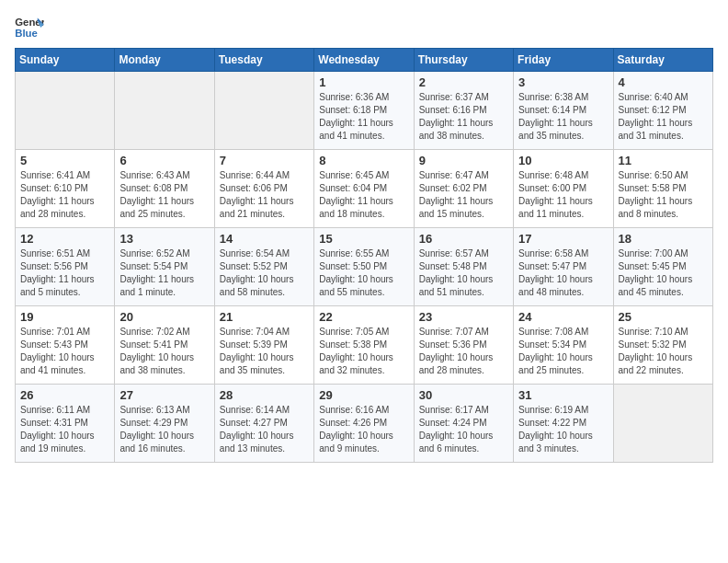 This screenshot has height=563, width=728. Describe the element at coordinates (663, 267) in the screenshot. I see `calendar-cell: 18Sunrise: 7:00 AM Sunset: 5:45 PM Dayli…` at that location.